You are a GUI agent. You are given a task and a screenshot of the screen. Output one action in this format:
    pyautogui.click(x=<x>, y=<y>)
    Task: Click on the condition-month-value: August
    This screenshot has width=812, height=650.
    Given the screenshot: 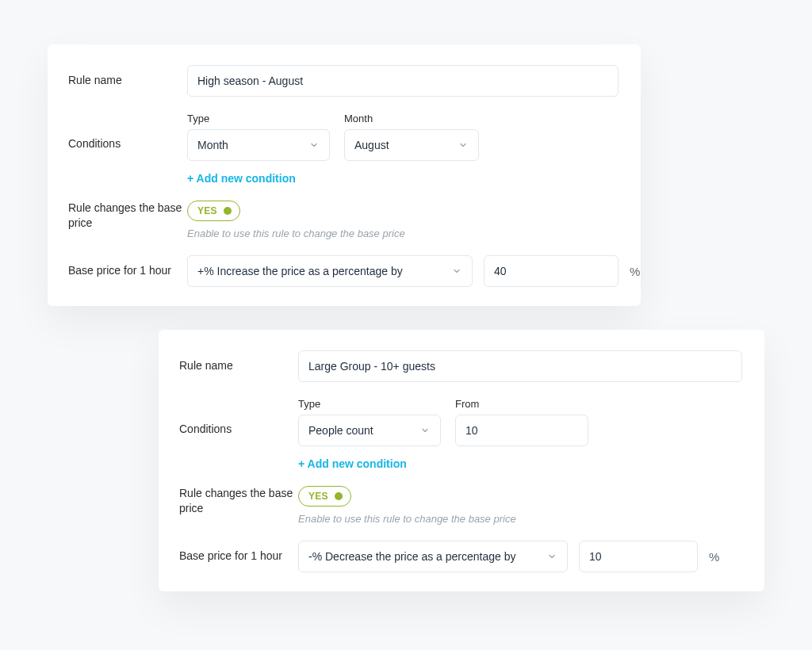 What is the action you would take?
    pyautogui.click(x=372, y=145)
    